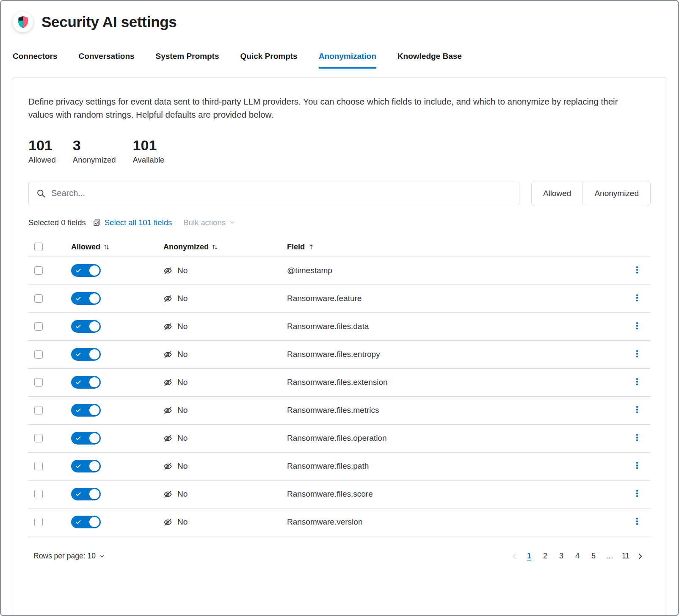  I want to click on stat-allowed: 101 Allowed, so click(42, 151).